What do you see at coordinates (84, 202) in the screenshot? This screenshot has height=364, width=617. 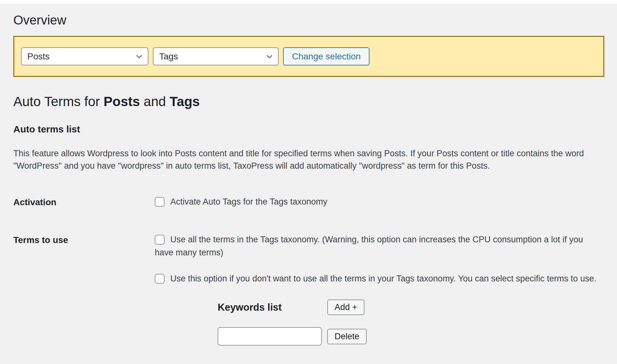 I see `activation-label: Activation` at bounding box center [84, 202].